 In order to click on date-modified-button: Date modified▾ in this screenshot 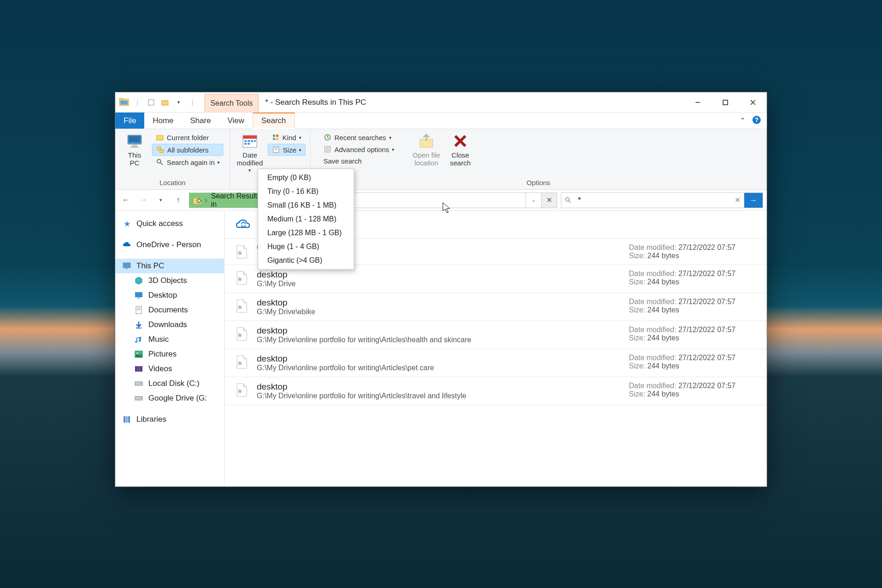, I will do `click(250, 153)`.